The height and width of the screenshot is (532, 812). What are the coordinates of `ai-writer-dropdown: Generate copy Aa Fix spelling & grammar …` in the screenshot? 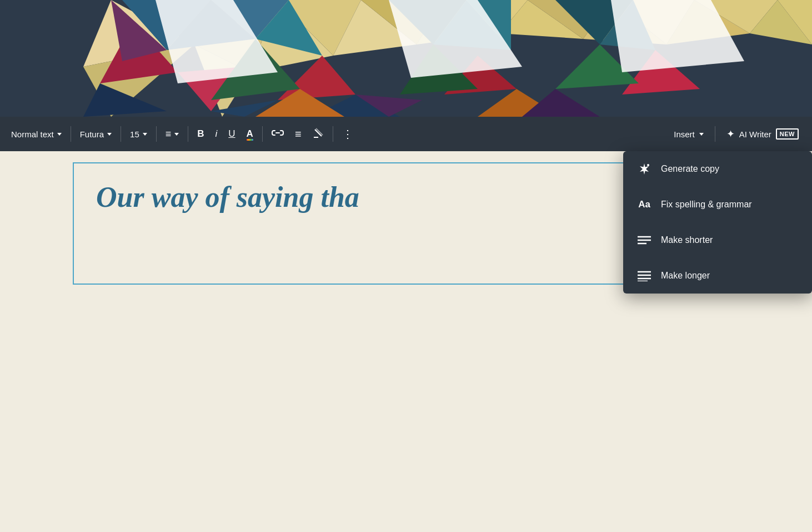 It's located at (718, 222).